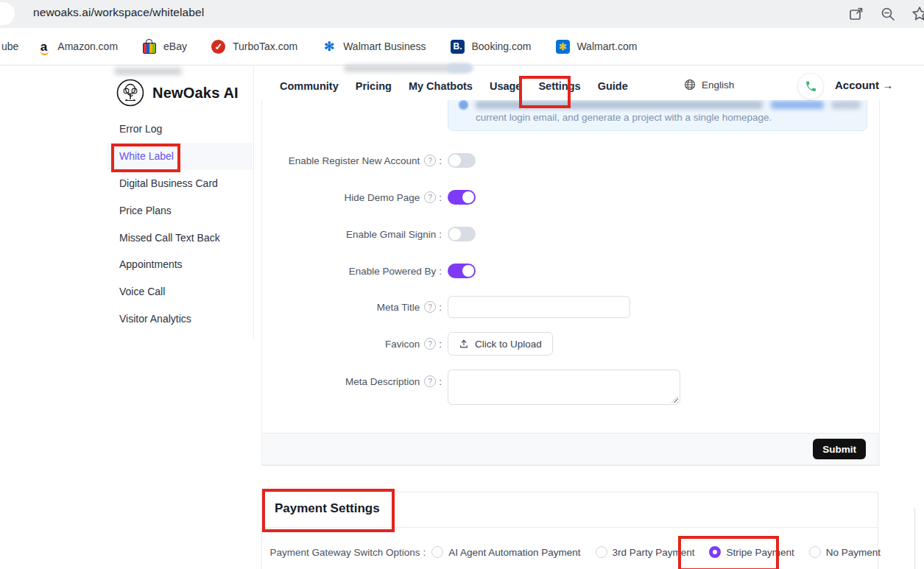 Image resolution: width=924 pixels, height=569 pixels. What do you see at coordinates (506, 552) in the screenshot?
I see `radio-ai-agent-automation-payment: AI Agent Automation Payment` at bounding box center [506, 552].